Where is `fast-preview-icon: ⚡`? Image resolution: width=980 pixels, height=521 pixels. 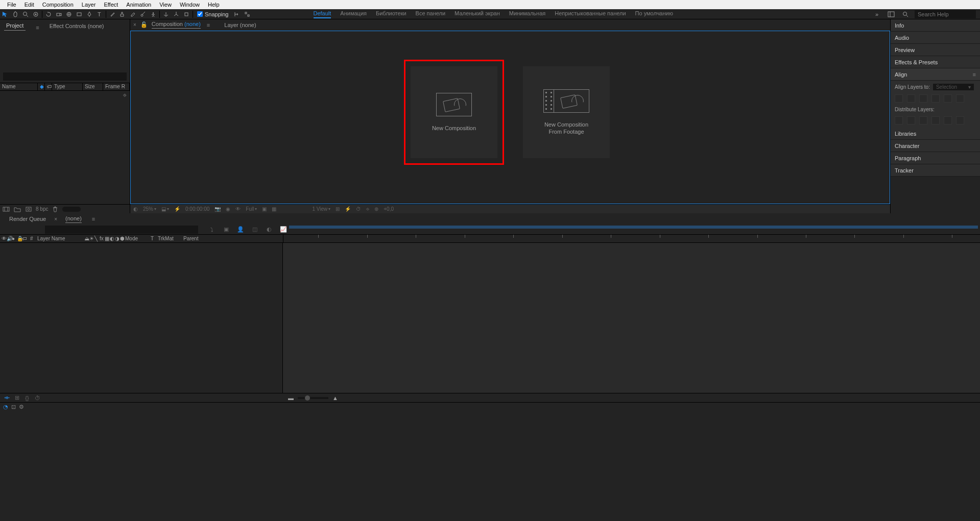 fast-preview-icon: ⚡ is located at coordinates (177, 209).